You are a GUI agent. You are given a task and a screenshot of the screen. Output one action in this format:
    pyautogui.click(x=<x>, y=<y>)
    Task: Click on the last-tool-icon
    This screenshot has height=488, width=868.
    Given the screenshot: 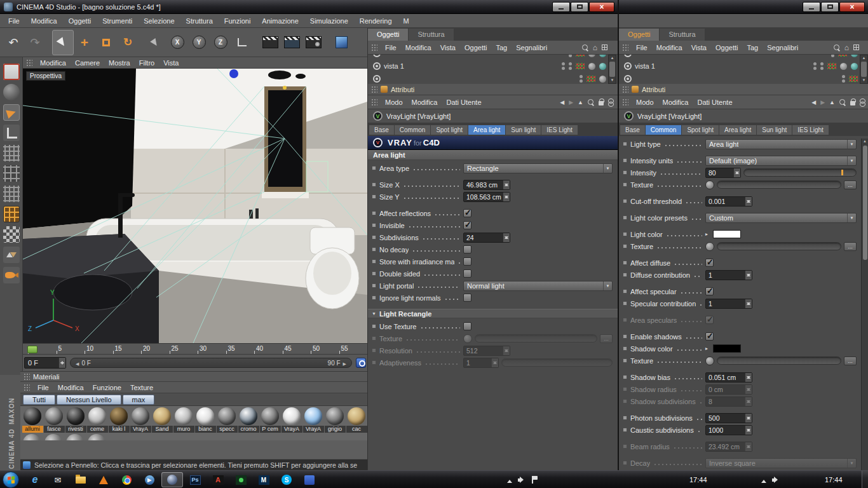 What is the action you would take?
    pyautogui.click(x=156, y=43)
    